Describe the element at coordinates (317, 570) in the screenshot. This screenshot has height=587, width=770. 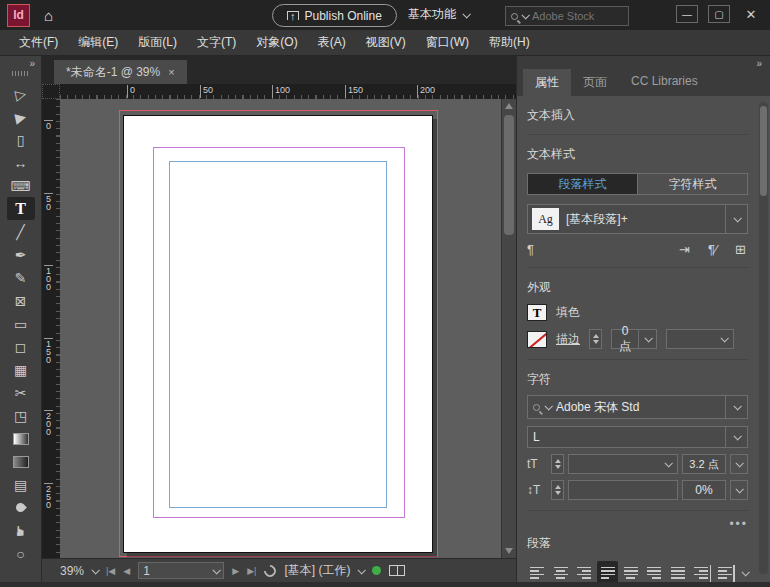
I see `preflight-profile: [基本] (工作)` at that location.